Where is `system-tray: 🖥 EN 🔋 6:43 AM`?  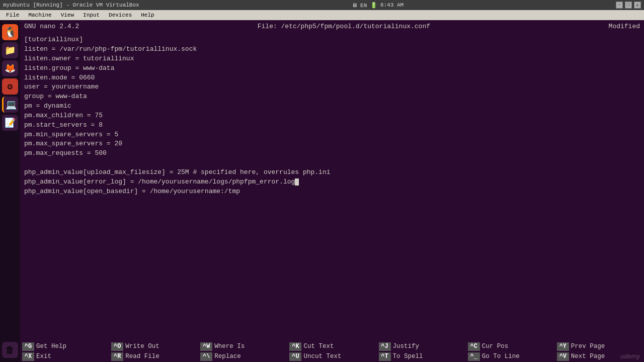 system-tray: 🖥 EN 🔋 6:43 AM is located at coordinates (378, 5).